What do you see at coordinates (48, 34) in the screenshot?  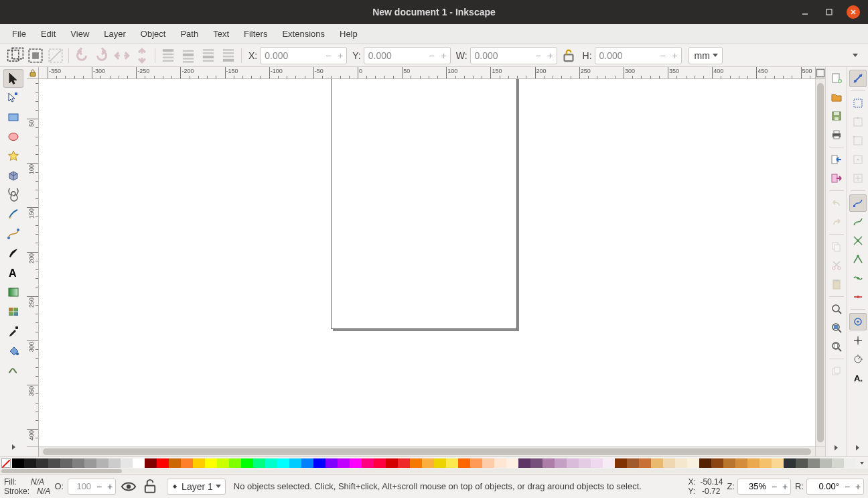 I see `menu-edit: Edit` at bounding box center [48, 34].